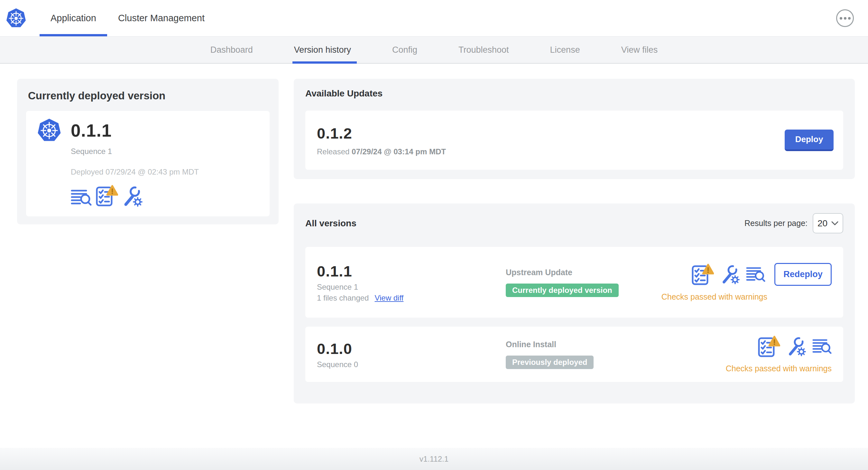 Image resolution: width=868 pixels, height=470 pixels. What do you see at coordinates (574, 282) in the screenshot?
I see `version-row: 0.1.1 Sequence 1 1 files changed View di…` at bounding box center [574, 282].